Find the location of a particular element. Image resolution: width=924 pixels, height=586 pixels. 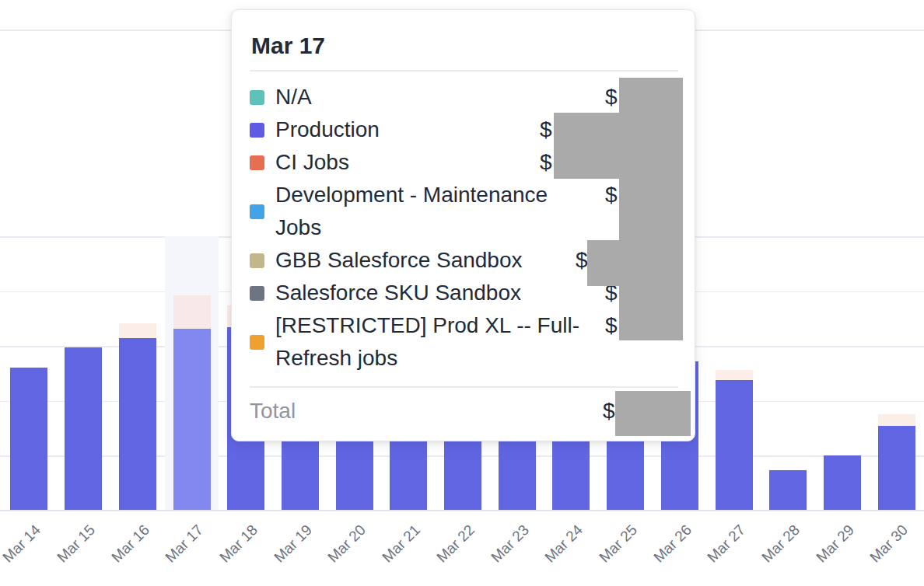

x-axis-label-mar-22: Mar 22 is located at coordinates (456, 544).